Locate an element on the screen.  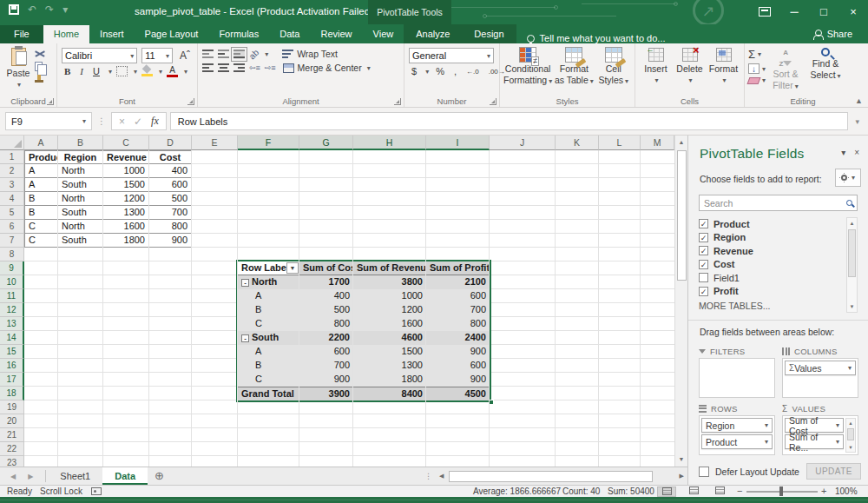
tab-file: File is located at coordinates (22, 35).